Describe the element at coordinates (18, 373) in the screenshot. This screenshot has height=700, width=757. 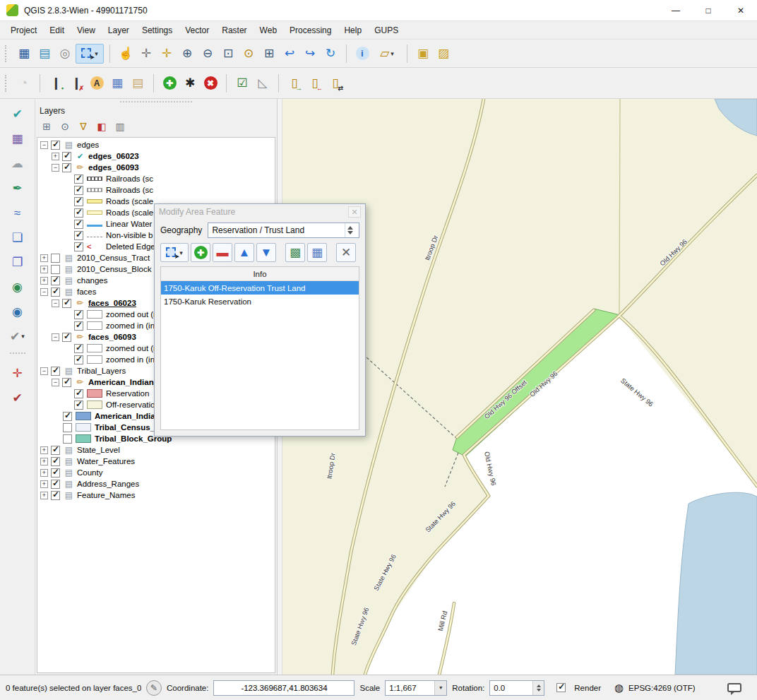
I see `crosshair-tool-button: ✛` at that location.